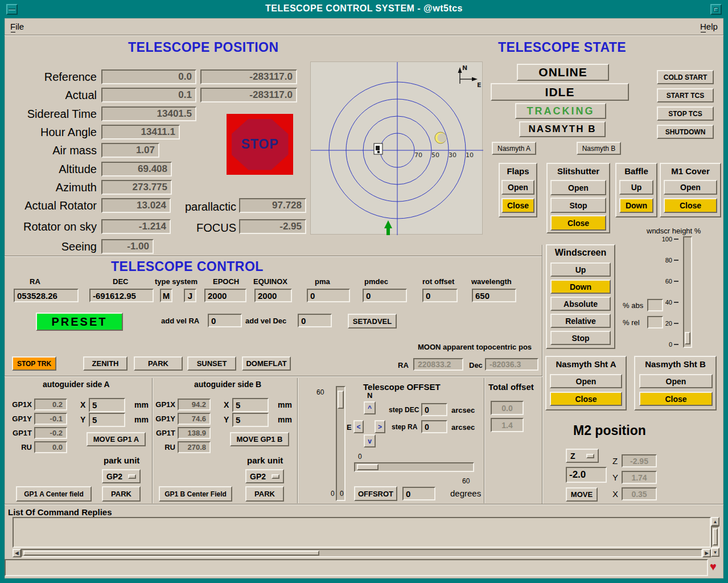 Image resolution: width=728 pixels, height=583 pixels. I want to click on replies-hscroll-thumb, so click(171, 553).